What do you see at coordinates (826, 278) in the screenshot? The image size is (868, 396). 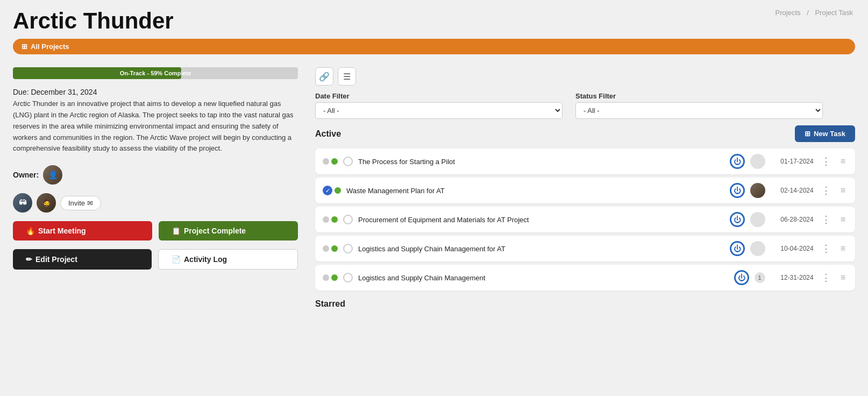 I see `more-options-icon-5: ⋮` at bounding box center [826, 278].